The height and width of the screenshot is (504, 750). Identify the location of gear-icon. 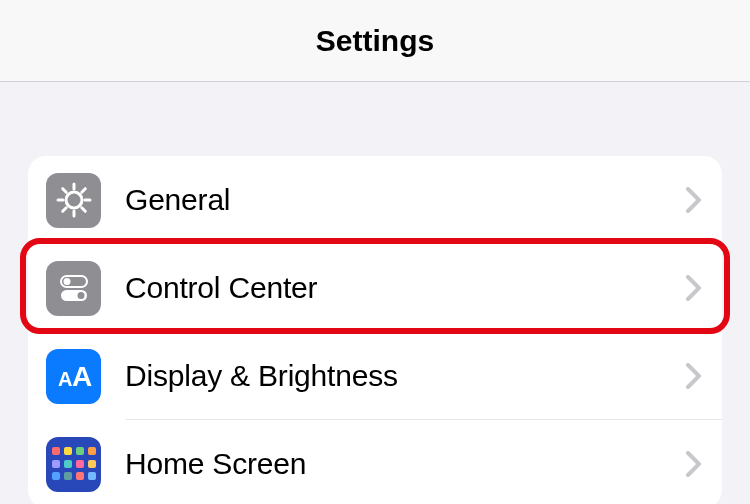
(74, 200).